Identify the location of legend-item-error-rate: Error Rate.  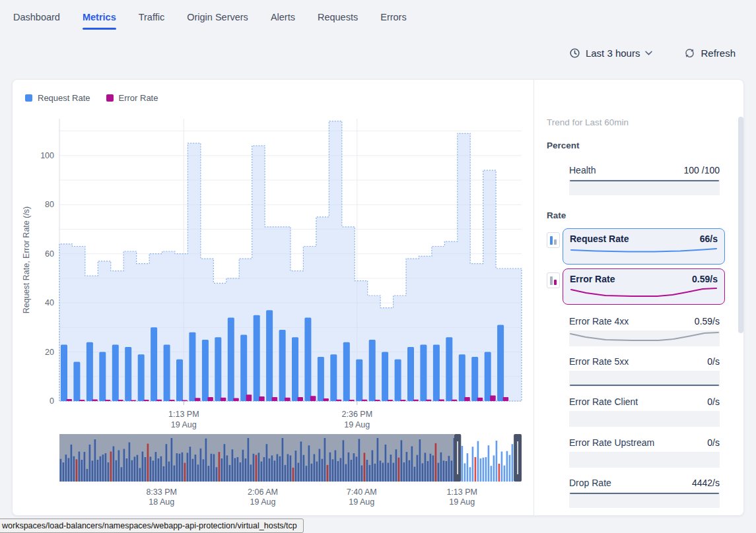
(132, 98).